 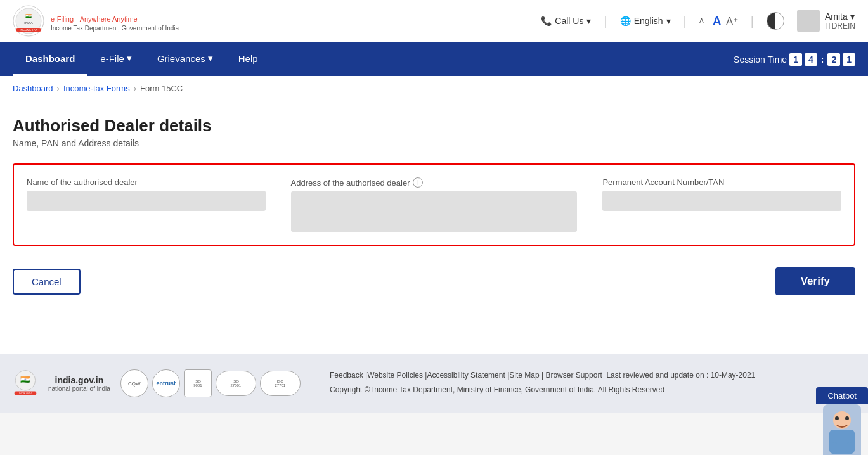 I want to click on footer-badges: CQW entrust ISO9001 ISO27001 ISO27701, so click(x=211, y=383).